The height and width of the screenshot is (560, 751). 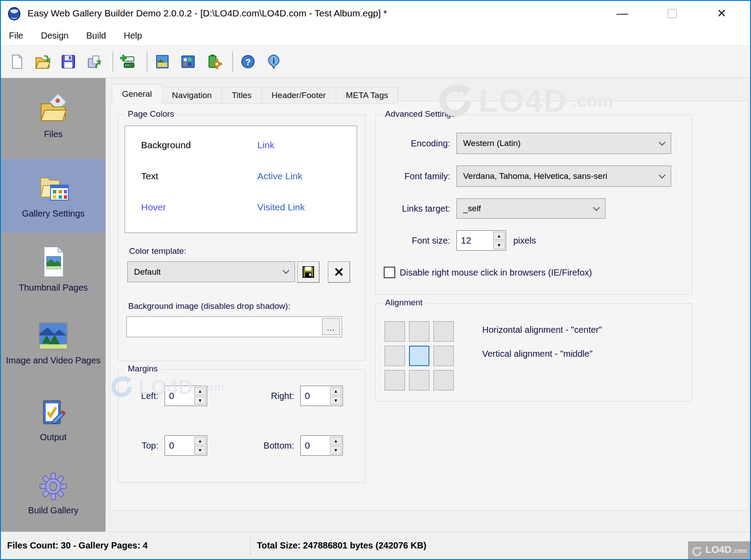 What do you see at coordinates (214, 62) in the screenshot?
I see `build-settings-button` at bounding box center [214, 62].